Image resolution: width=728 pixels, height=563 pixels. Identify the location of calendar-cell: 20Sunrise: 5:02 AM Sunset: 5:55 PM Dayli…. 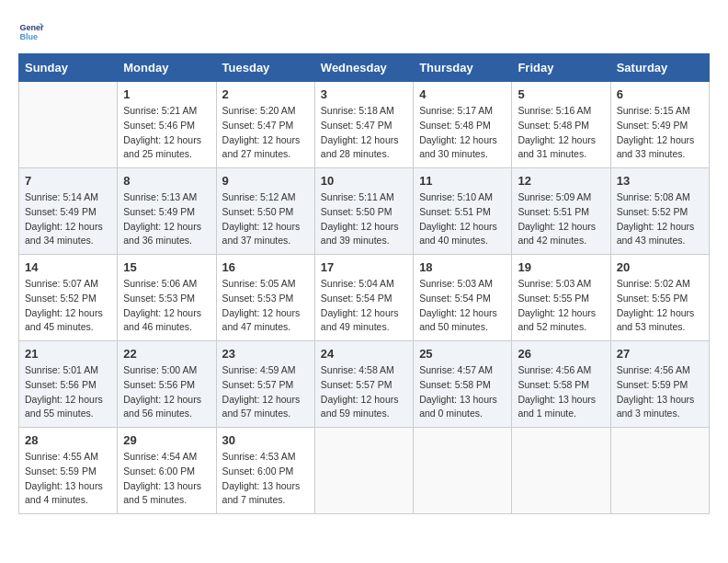
(660, 298).